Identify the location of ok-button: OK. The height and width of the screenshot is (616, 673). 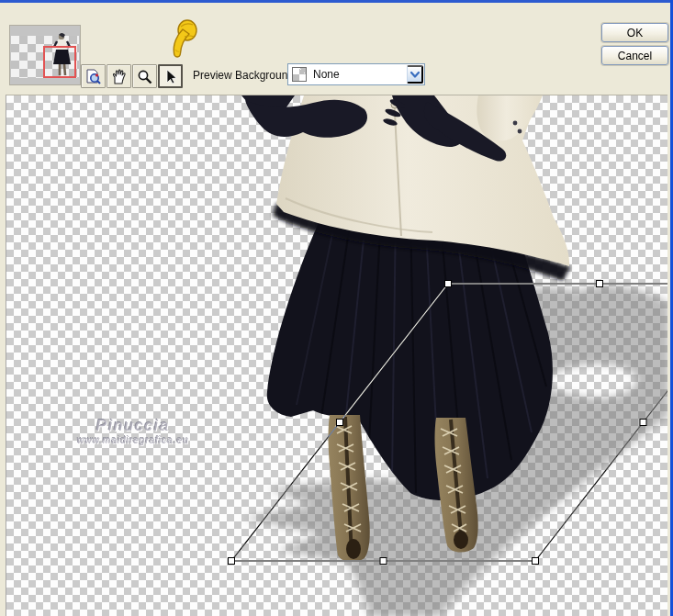
(635, 33).